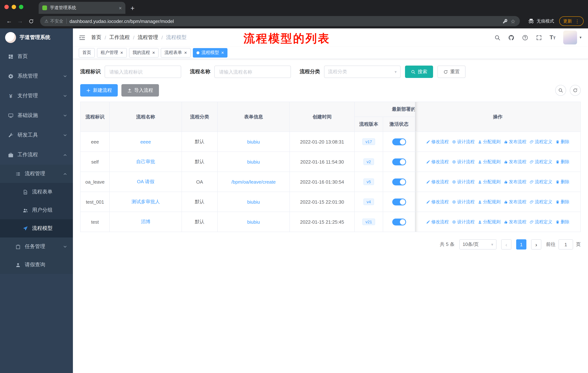 This screenshot has height=373, width=588. What do you see at coordinates (210, 53) in the screenshot?
I see `tag-process-model-active: 流程模型 ×` at bounding box center [210, 53].